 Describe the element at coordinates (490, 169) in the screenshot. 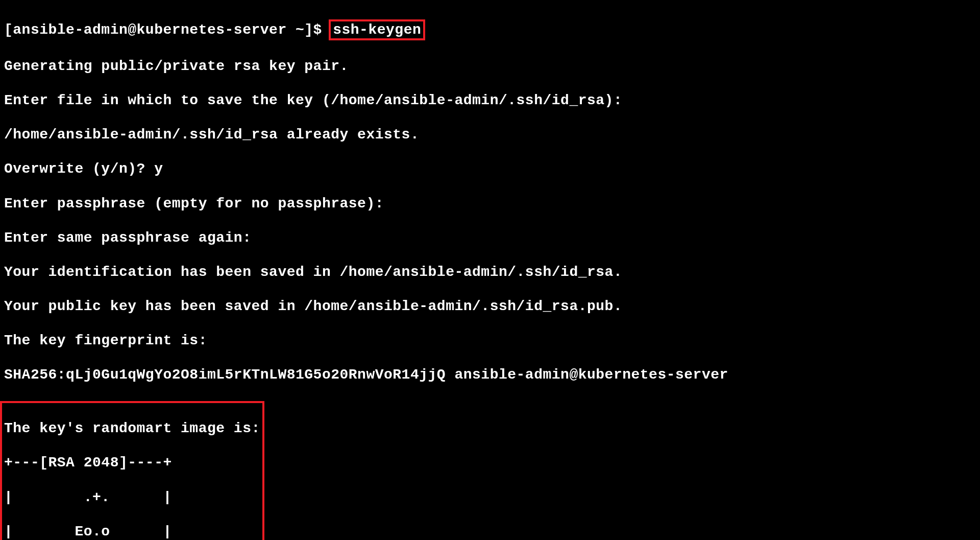

I see `output-line: Overwrite (y/n)? y` at that location.